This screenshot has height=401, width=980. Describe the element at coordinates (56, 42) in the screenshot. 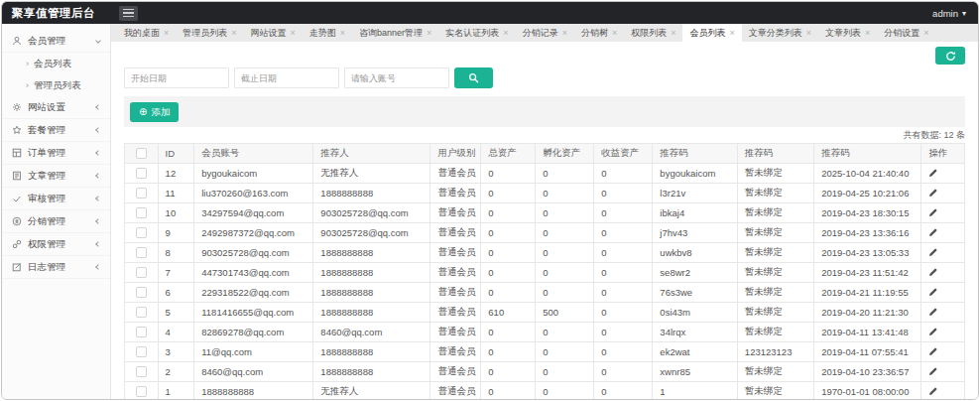

I see `sidebar-item-member-management: 会员管理` at that location.